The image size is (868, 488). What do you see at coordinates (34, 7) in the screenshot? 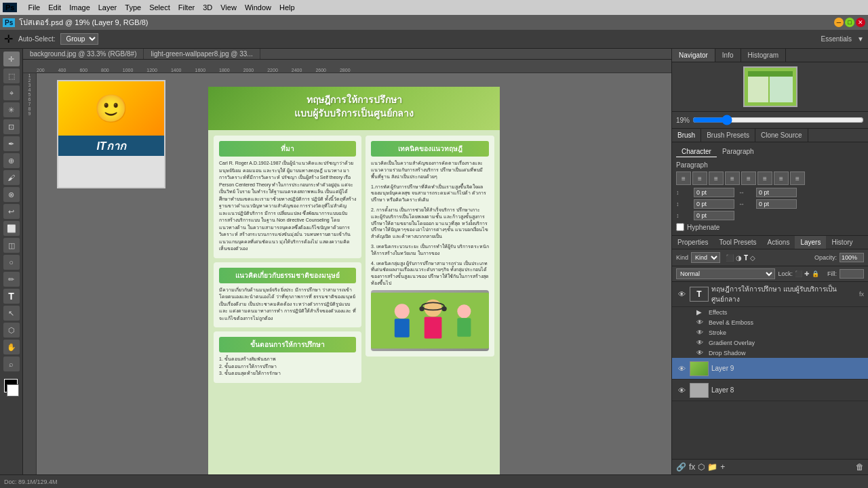
I see `menu-file: File` at bounding box center [34, 7].